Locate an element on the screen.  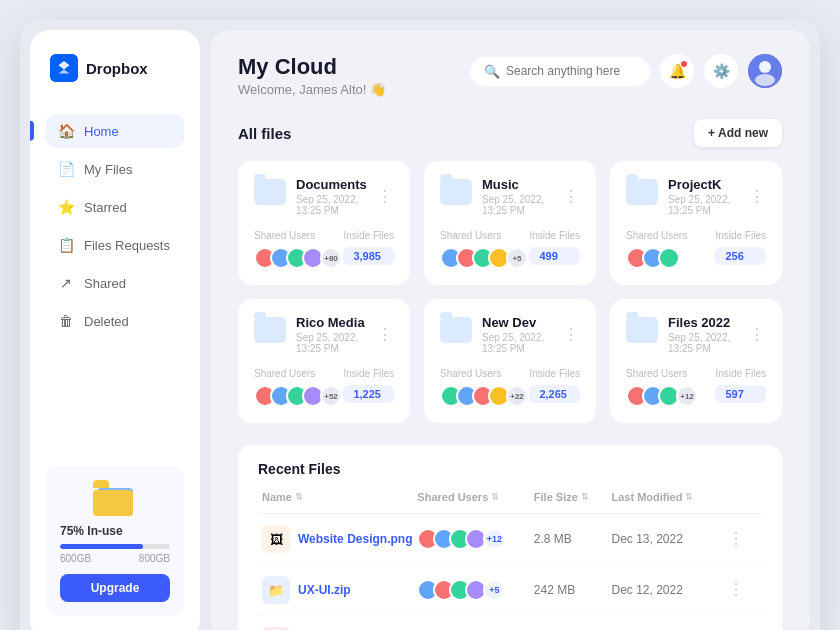
col-actions is located at coordinates (743, 497).